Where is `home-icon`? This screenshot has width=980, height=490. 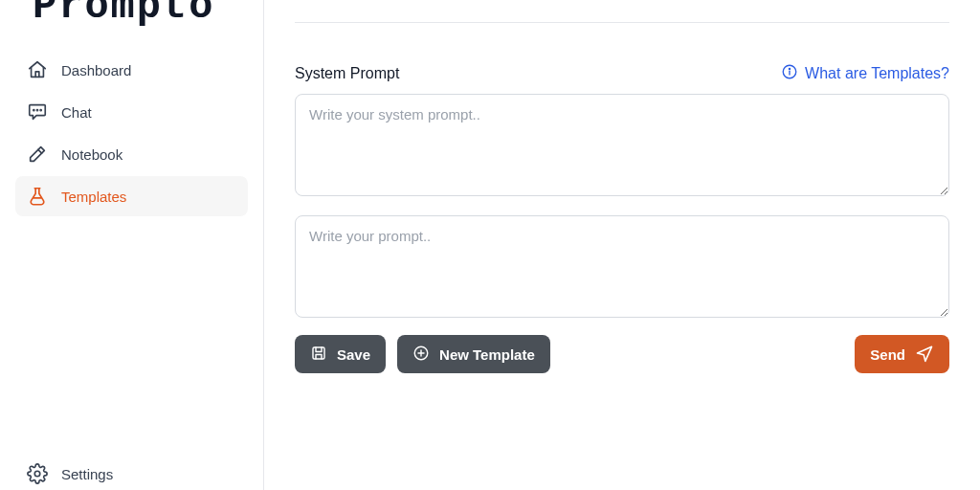 home-icon is located at coordinates (37, 70).